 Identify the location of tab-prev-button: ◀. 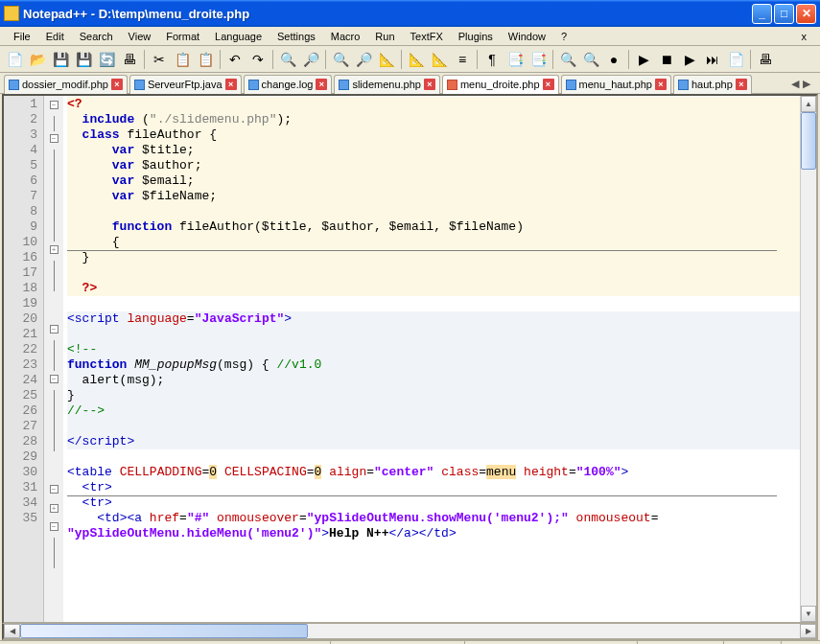
(795, 84).